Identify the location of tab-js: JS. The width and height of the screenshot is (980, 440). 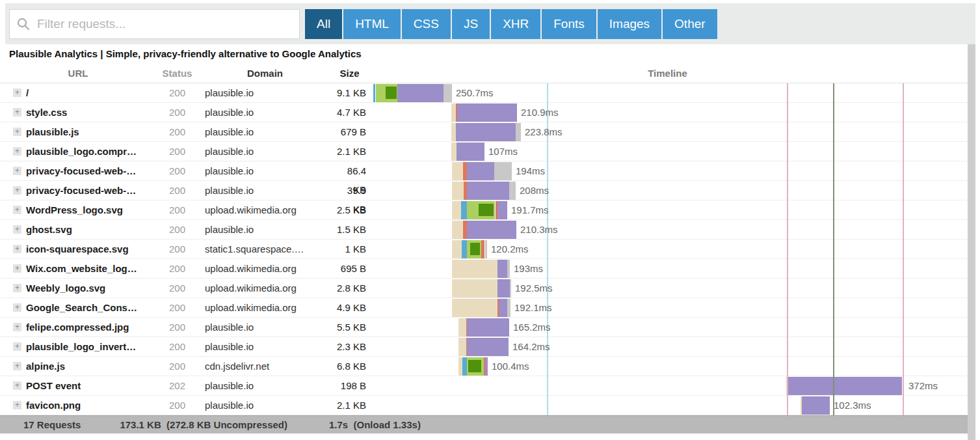
(471, 24).